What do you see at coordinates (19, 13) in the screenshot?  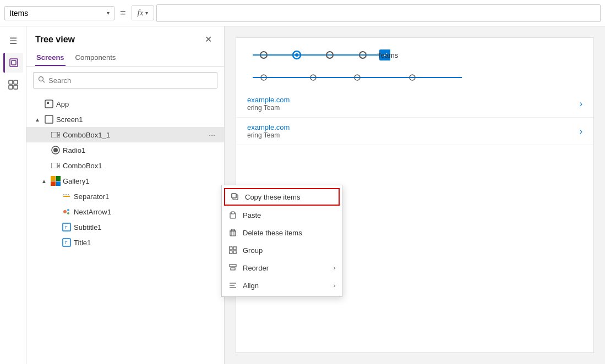 I see `items-label: Items` at bounding box center [19, 13].